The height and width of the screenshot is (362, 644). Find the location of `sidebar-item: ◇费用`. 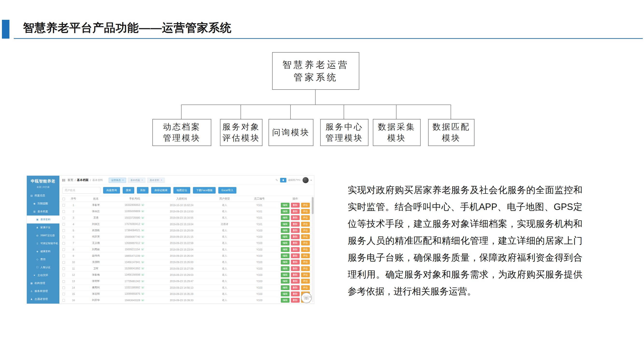

sidebar-item: ◇费用 is located at coordinates (43, 259).